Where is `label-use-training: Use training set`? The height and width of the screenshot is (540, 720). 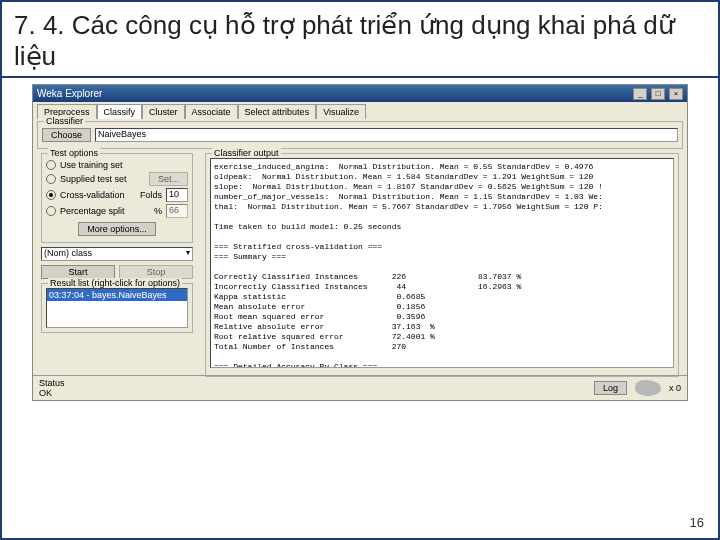 label-use-training: Use training set is located at coordinates (92, 165).